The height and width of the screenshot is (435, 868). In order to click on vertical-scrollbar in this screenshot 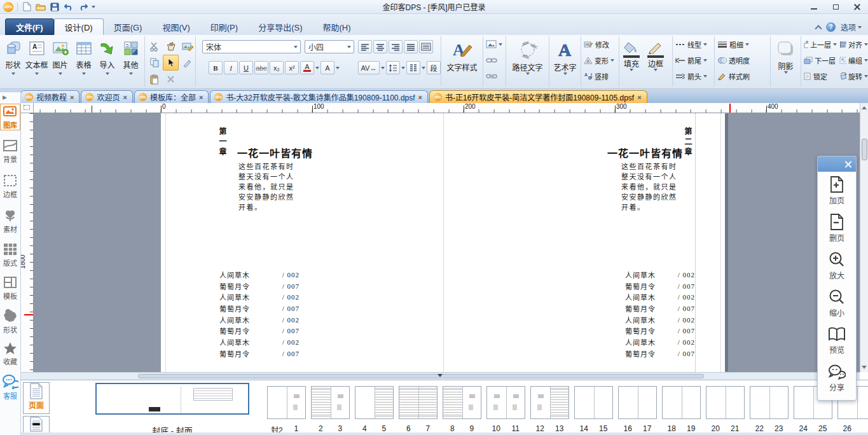, I will do `click(864, 238)`.